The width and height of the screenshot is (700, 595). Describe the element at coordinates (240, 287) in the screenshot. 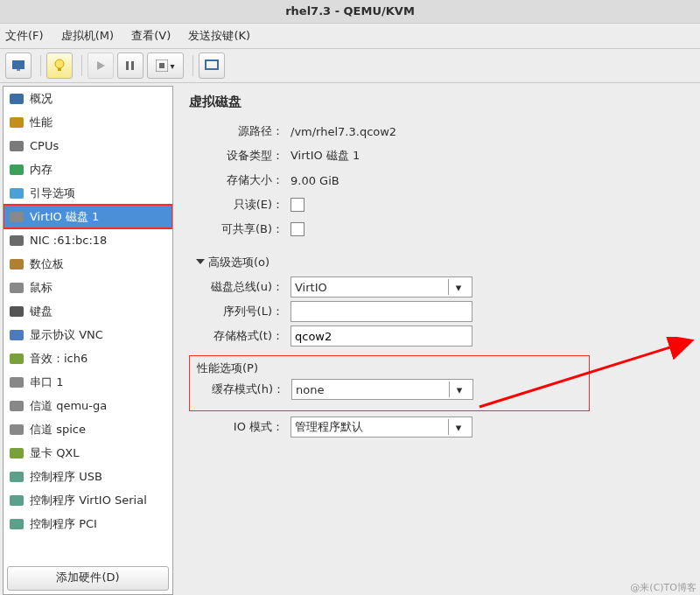

I see `label-bus: 磁盘总线(u)：` at that location.